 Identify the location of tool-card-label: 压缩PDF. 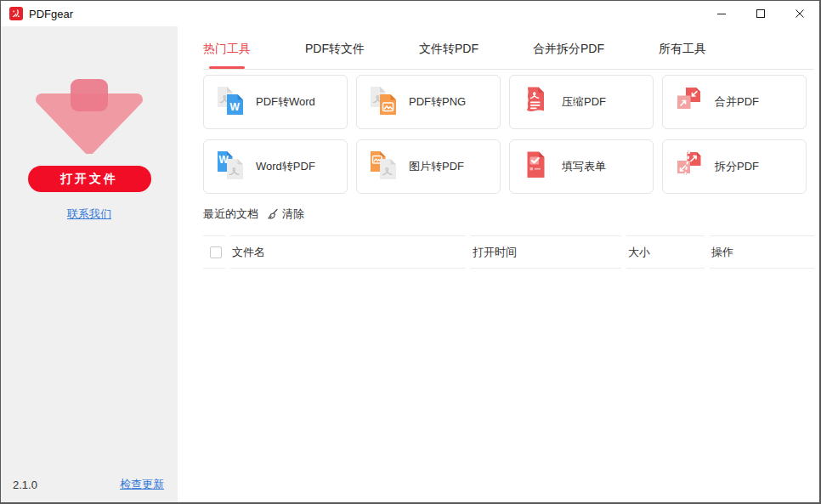
(584, 102).